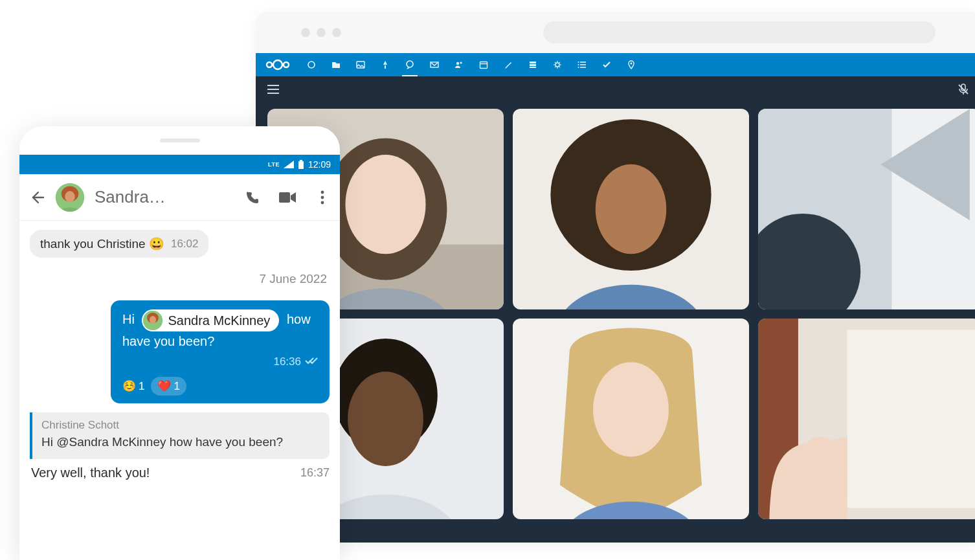 Image resolution: width=975 pixels, height=560 pixels. What do you see at coordinates (311, 65) in the screenshot?
I see `dashboard-icon` at bounding box center [311, 65].